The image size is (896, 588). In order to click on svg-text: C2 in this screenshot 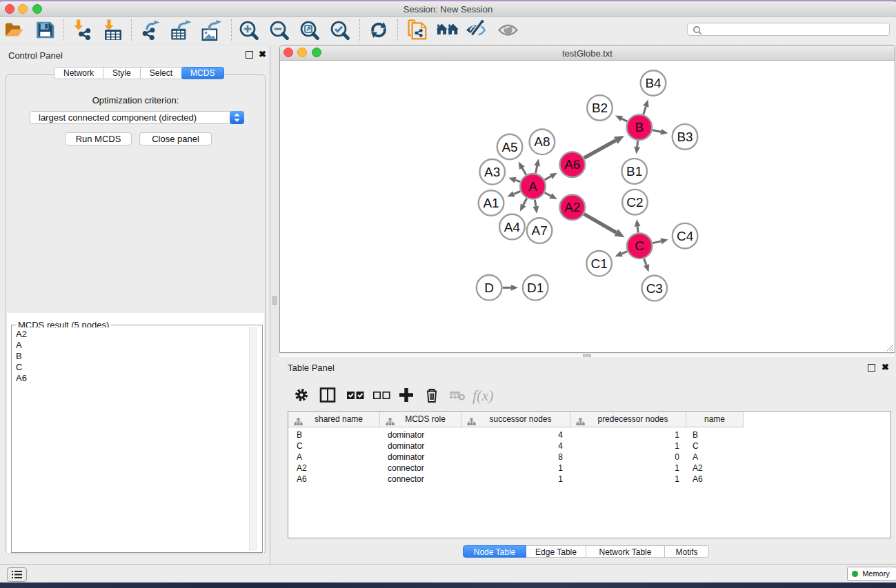, I will do `click(635, 203)`.